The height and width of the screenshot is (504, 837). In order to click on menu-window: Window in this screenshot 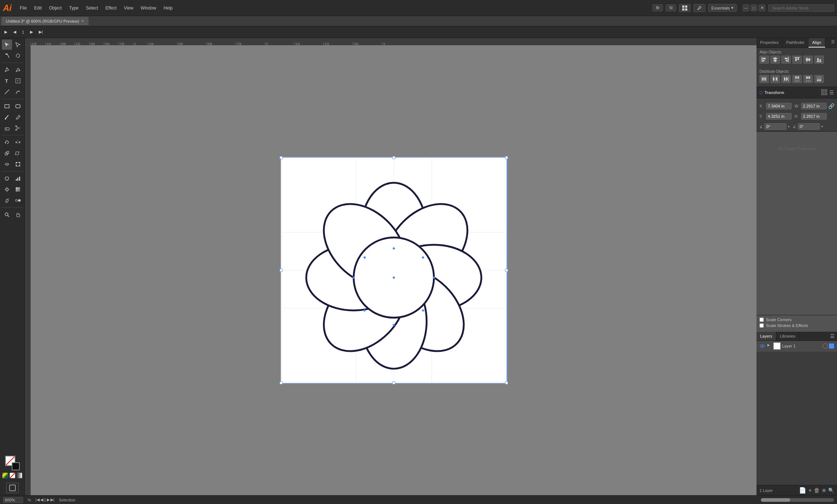, I will do `click(149, 8)`.